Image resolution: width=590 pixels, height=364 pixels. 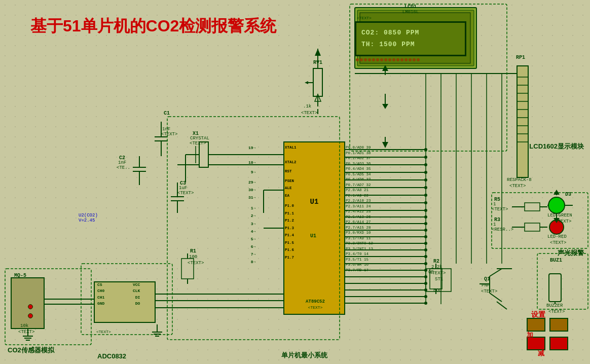 What do you see at coordinates (411, 60) in the screenshot?
I see `lcd-pins` at bounding box center [411, 60].